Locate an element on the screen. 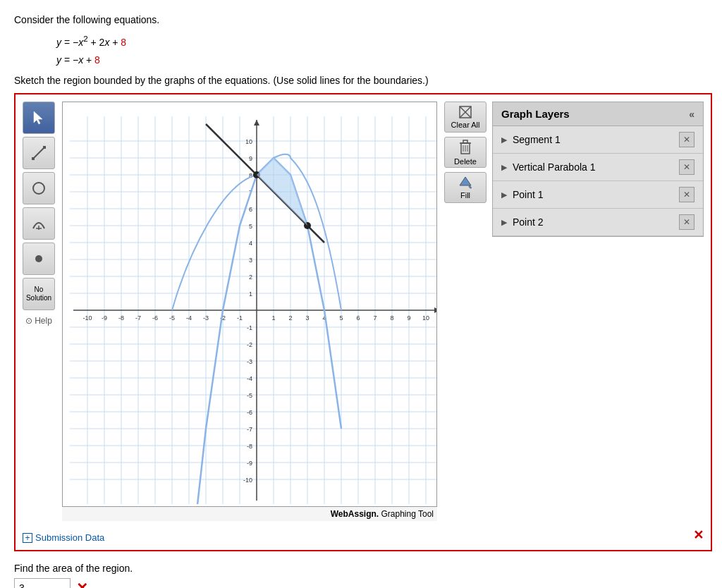 The height and width of the screenshot is (588, 722). svg-text: -2 is located at coordinates (250, 345).